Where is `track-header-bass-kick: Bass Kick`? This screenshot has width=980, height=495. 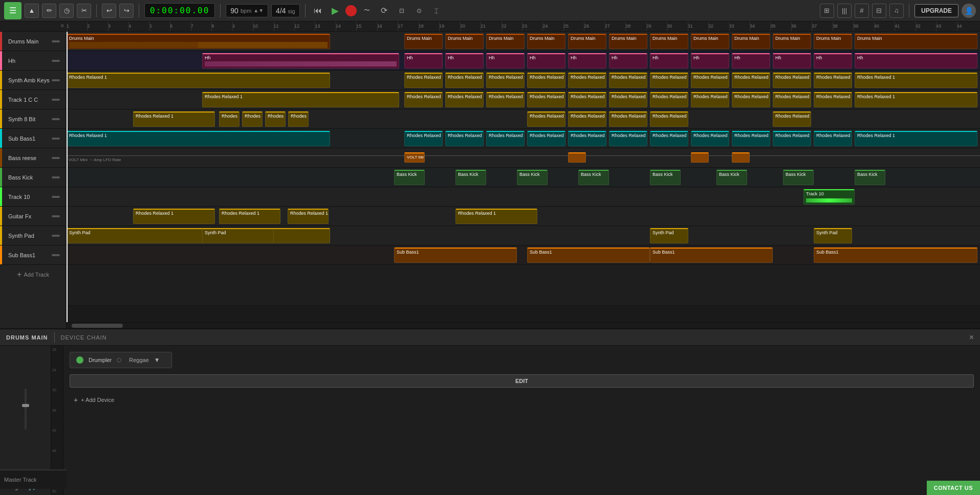 track-header-bass-kick: Bass Kick is located at coordinates (33, 177).